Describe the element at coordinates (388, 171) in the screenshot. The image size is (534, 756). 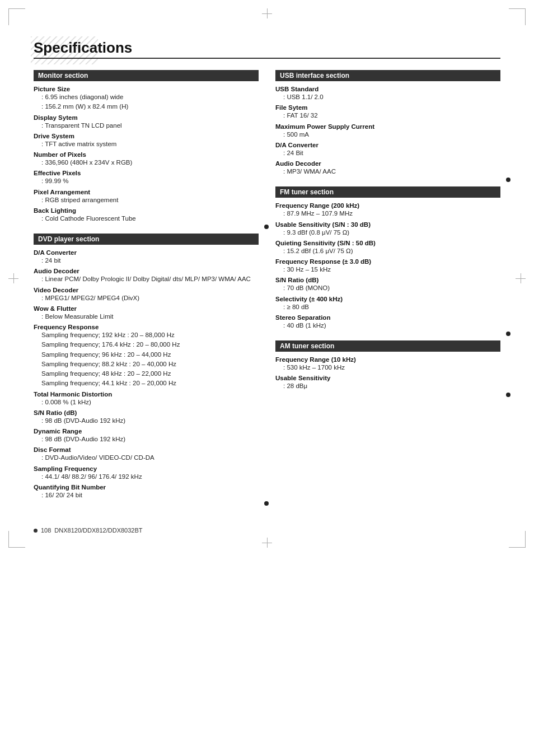
I see `spec-value: : MP3/ WMA/ AAC` at that location.